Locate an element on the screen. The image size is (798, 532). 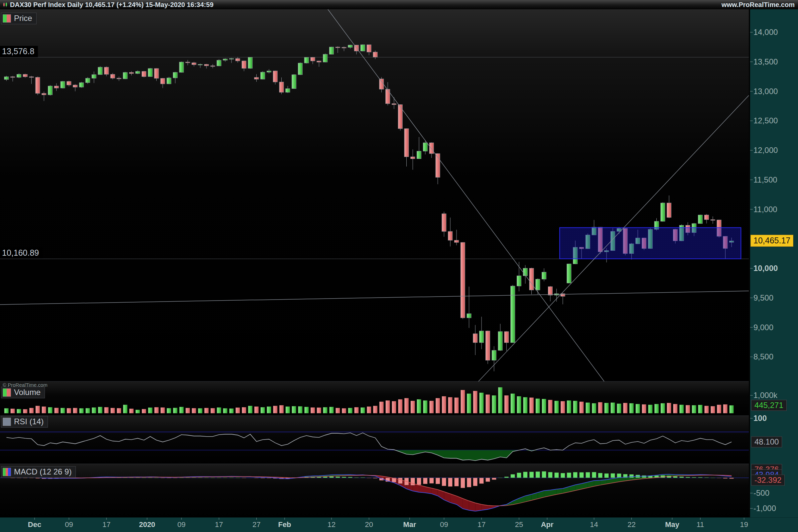
volume-legend-icon is located at coordinates (7, 393).